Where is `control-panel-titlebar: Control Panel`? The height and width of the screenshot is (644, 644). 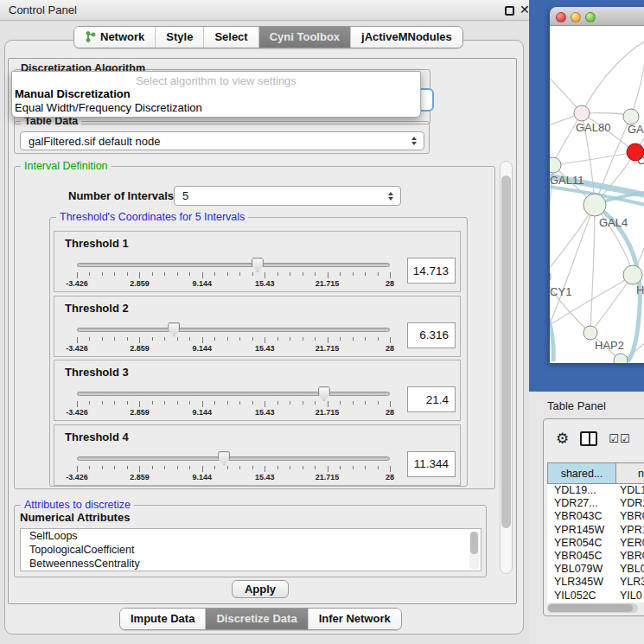 control-panel-titlebar: Control Panel is located at coordinates (265, 10).